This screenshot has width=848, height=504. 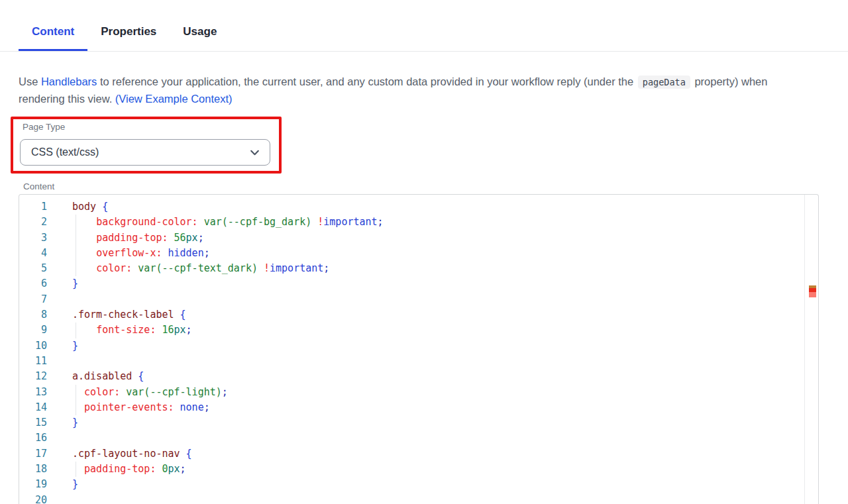 I want to click on code-text: padding-top: 0px;, so click(x=129, y=469).